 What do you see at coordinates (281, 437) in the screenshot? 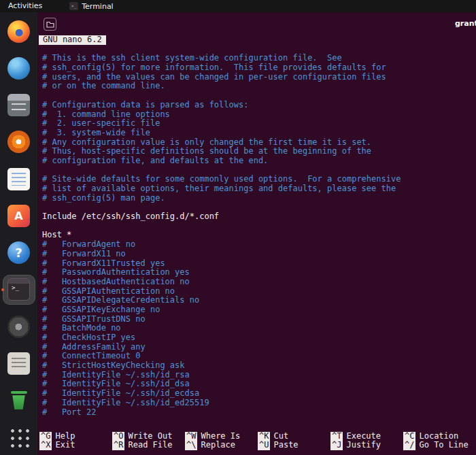
I see `shortcut-label: Cut` at bounding box center [281, 437].